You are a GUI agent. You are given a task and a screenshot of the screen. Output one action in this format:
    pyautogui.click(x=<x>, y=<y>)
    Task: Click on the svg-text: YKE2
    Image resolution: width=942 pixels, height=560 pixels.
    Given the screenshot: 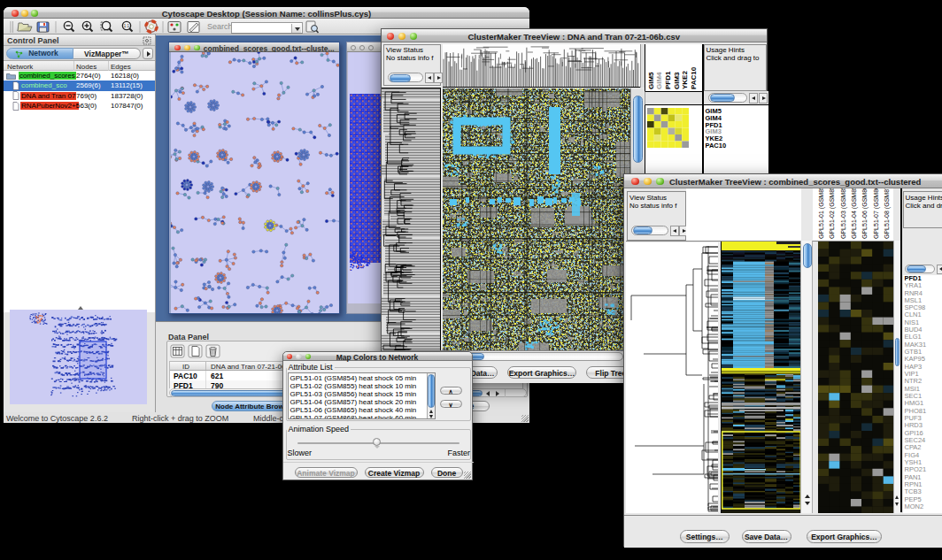 What is the action you would take?
    pyautogui.click(x=685, y=80)
    